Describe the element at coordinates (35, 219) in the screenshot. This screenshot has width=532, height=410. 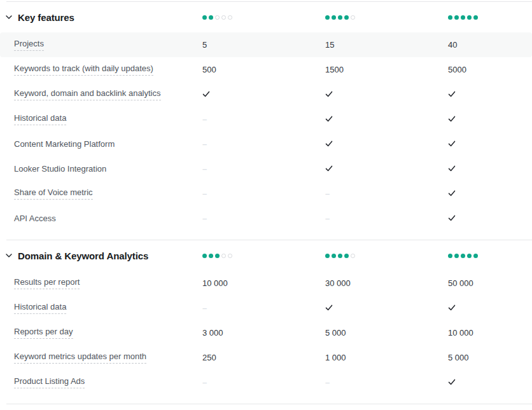
I see `feature-label: API Access` at that location.